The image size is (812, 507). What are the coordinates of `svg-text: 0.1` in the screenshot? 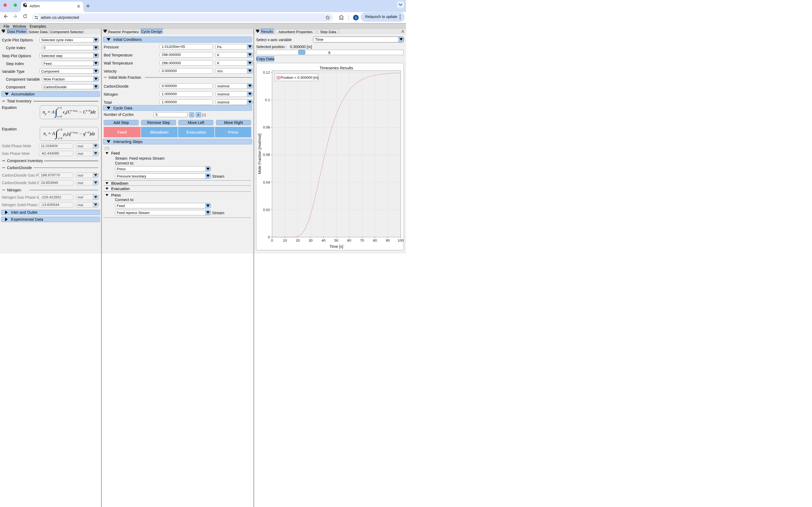 It's located at (267, 100).